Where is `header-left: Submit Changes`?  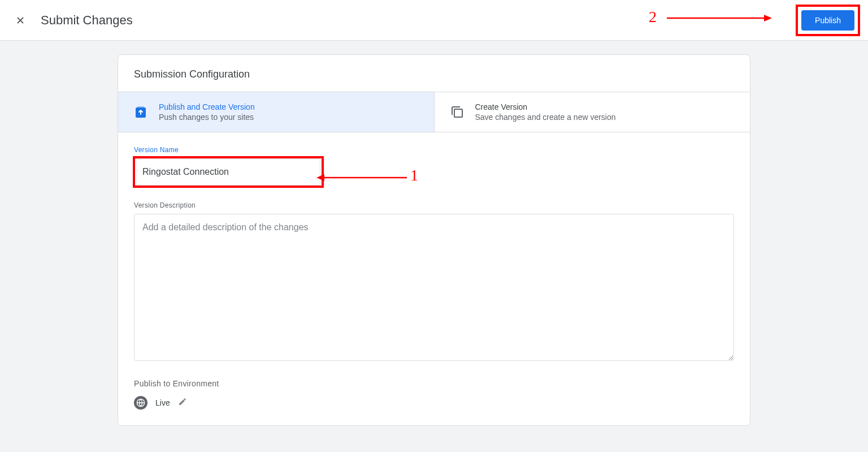
header-left: Submit Changes is located at coordinates (73, 20).